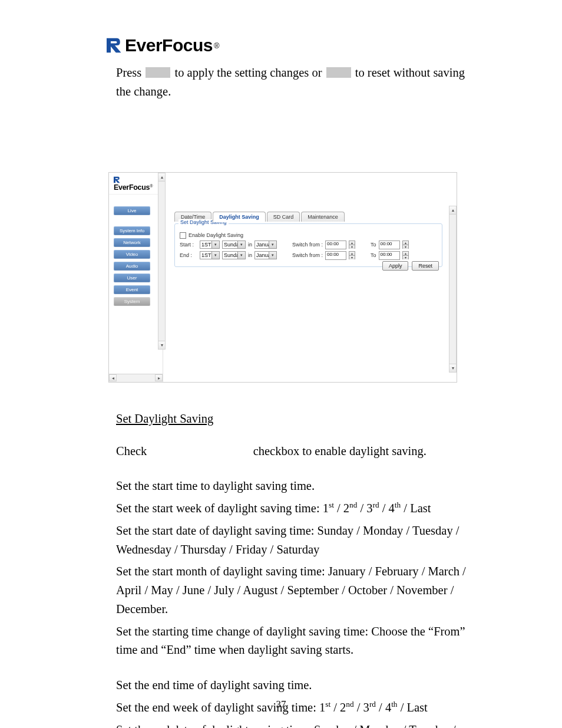 The image size is (562, 728). Describe the element at coordinates (376, 505) in the screenshot. I see `sup-rd: rd` at that location.